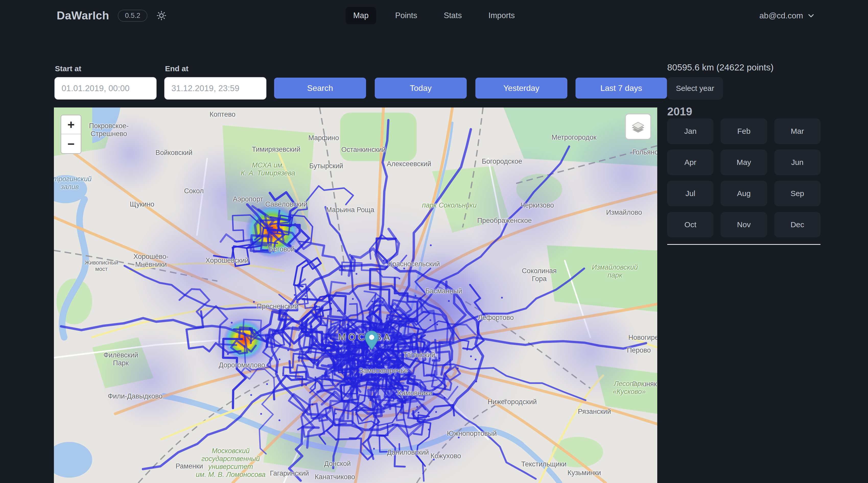  Describe the element at coordinates (744, 131) in the screenshot. I see `month-button-feb: Feb` at that location.